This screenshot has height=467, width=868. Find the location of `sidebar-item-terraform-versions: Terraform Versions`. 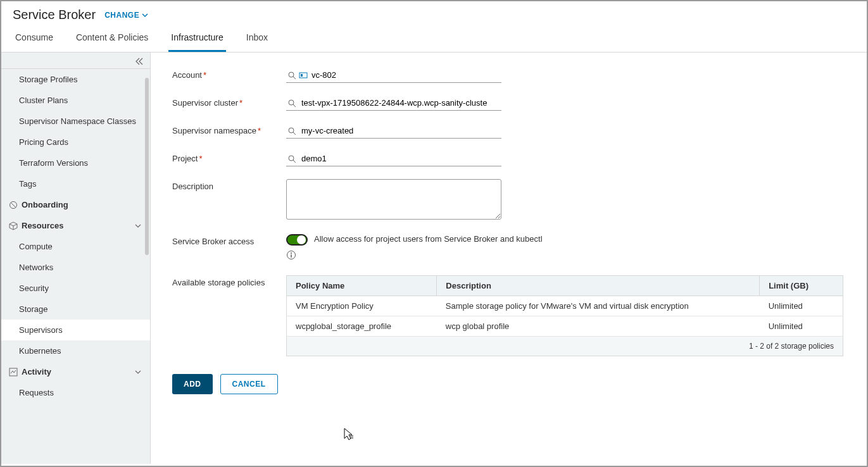

sidebar-item-terraform-versions: Terraform Versions is located at coordinates (76, 163).